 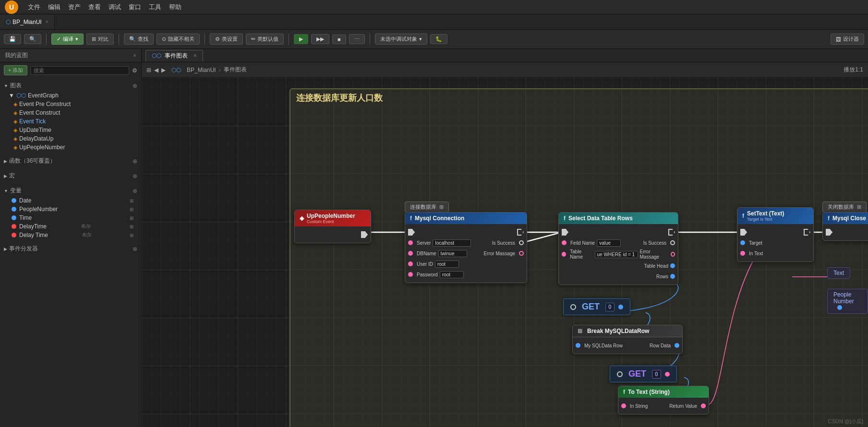 What do you see at coordinates (71, 113) in the screenshot?
I see `event-construct-item: ◈ Event Construct` at bounding box center [71, 113].